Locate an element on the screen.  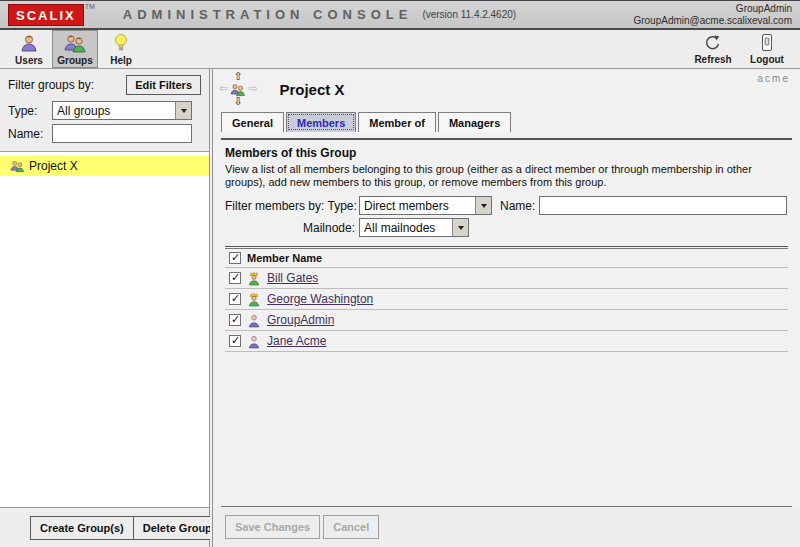
type-label: Type: is located at coordinates (30, 111).